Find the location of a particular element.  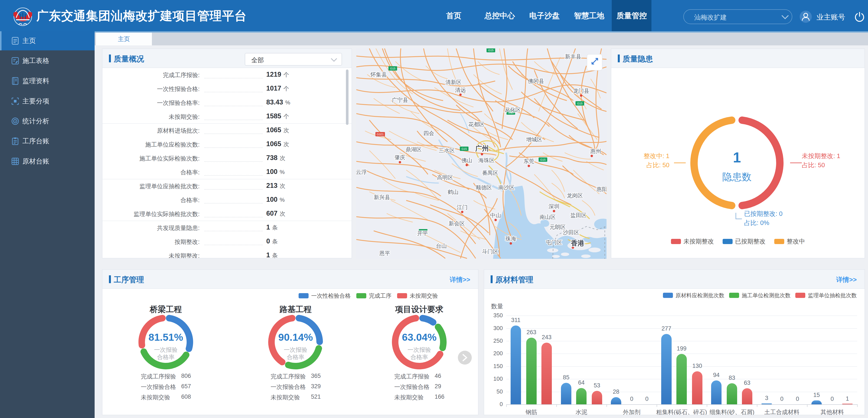

svg-text: 鹤山 is located at coordinates (453, 192).